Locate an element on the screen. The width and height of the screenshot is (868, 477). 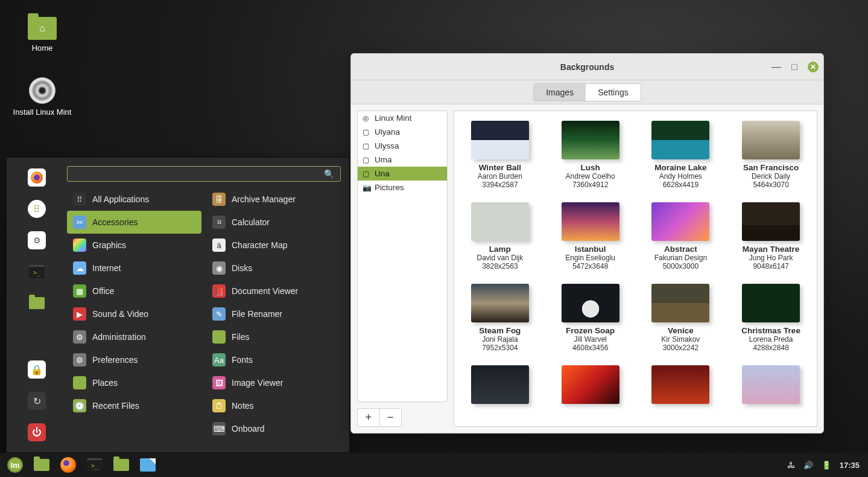
menu-category-label: Recent Files is located at coordinates (116, 406).